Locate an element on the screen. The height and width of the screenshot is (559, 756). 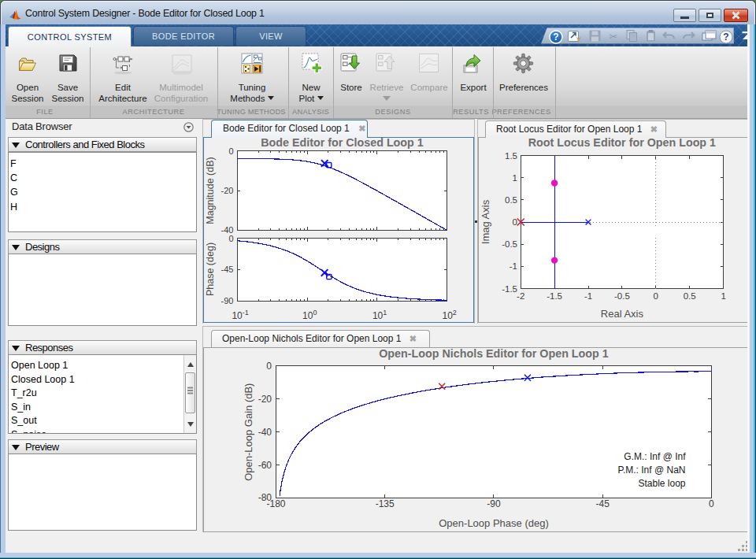
svg-text: -60 is located at coordinates (265, 465).